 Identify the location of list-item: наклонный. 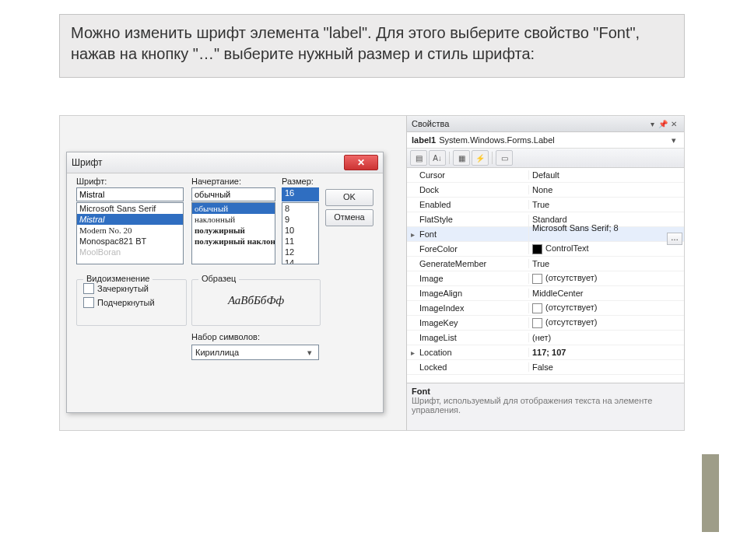
(233, 219).